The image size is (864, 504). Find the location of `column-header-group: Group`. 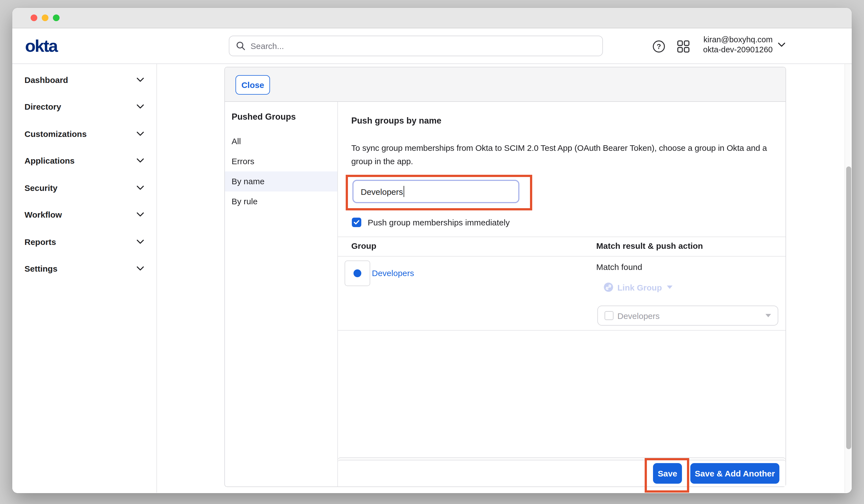

column-header-group: Group is located at coordinates (364, 246).